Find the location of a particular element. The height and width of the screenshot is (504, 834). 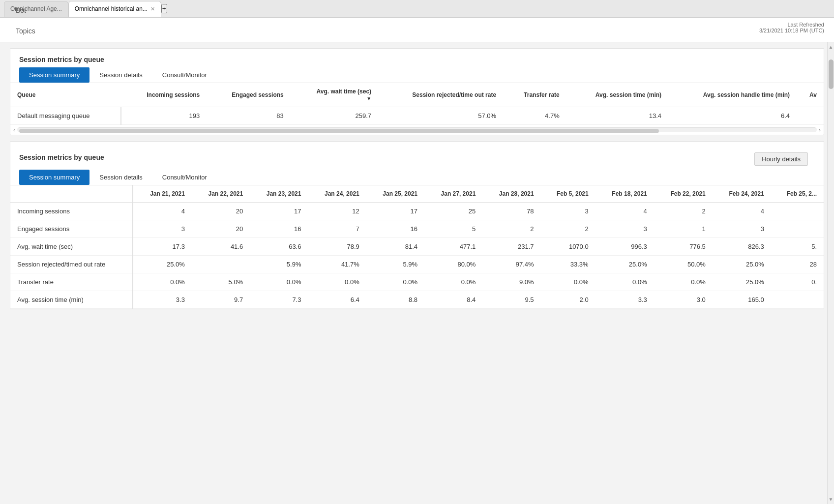

scroll-right-icon: › is located at coordinates (820, 130).